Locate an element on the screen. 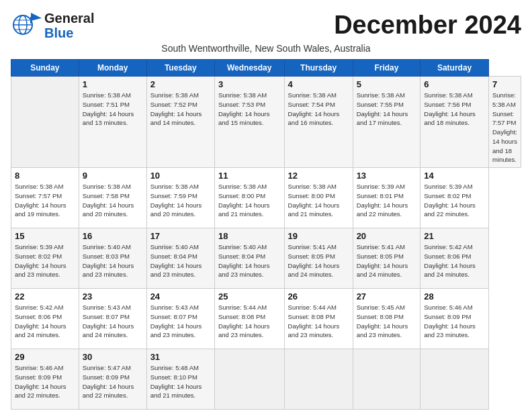 Image resolution: width=532 pixels, height=411 pixels. day-number: 6 is located at coordinates (454, 85).